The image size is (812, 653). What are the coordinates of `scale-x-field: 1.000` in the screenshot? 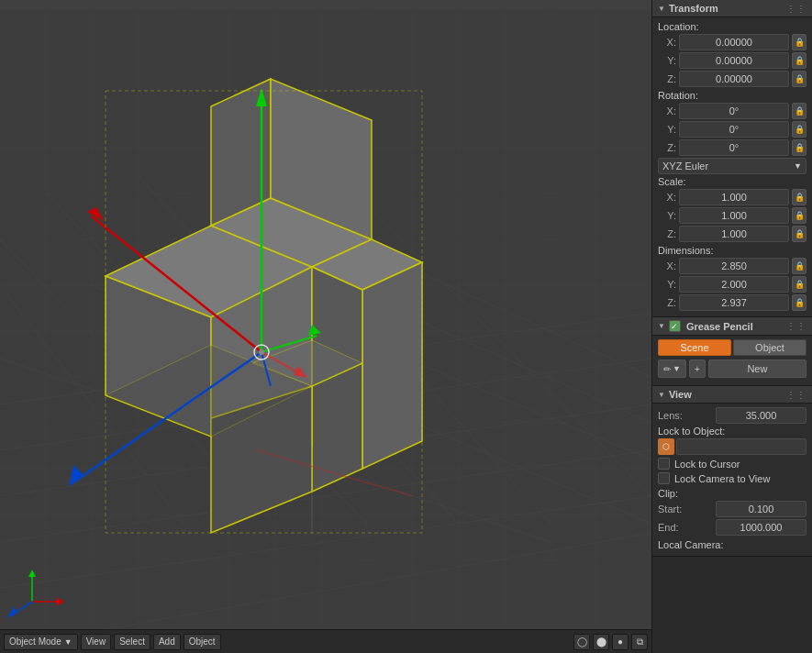 It's located at (734, 197).